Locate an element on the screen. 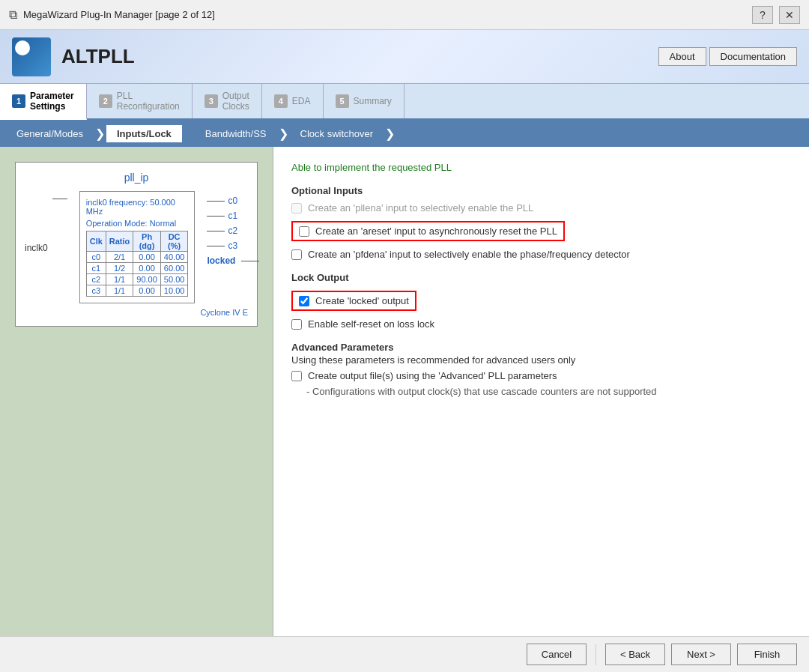 This screenshot has height=672, width=809. footer-separator is located at coordinates (596, 655).